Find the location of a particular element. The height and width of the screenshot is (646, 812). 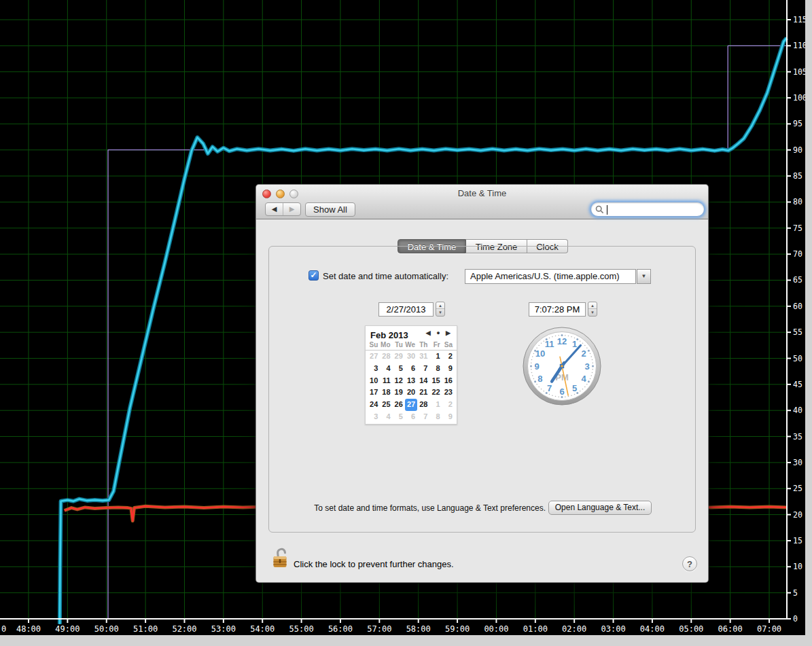

y-tick-label: 60 is located at coordinates (798, 306).